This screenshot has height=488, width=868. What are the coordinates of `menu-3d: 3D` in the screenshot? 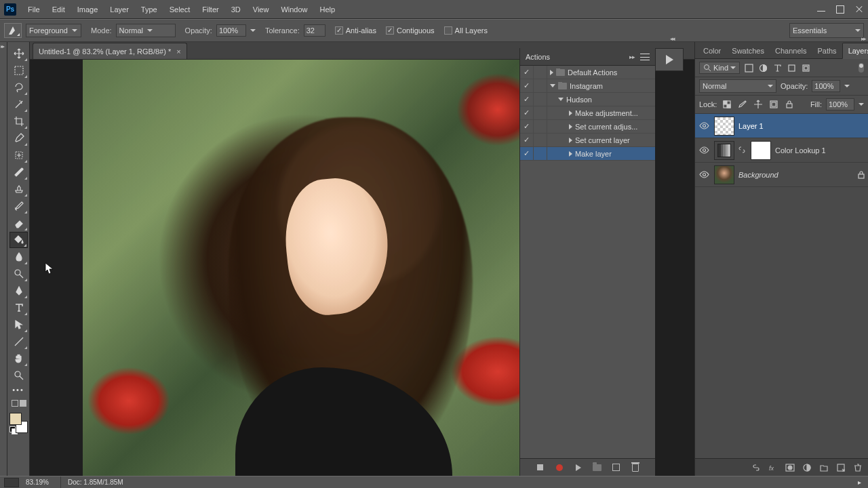 It's located at (236, 9).